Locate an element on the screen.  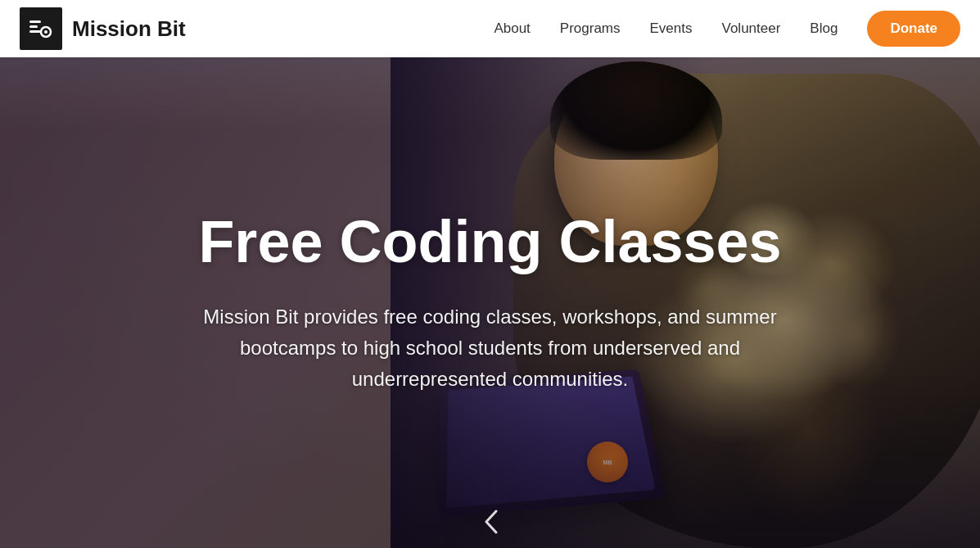
logo-icon is located at coordinates (41, 29).